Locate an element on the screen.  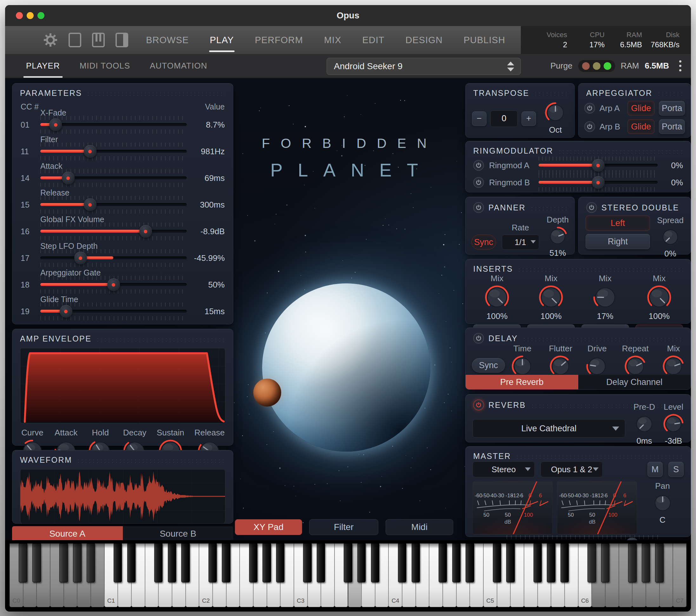
keyboard-panel-toggle-icon is located at coordinates (98, 40).